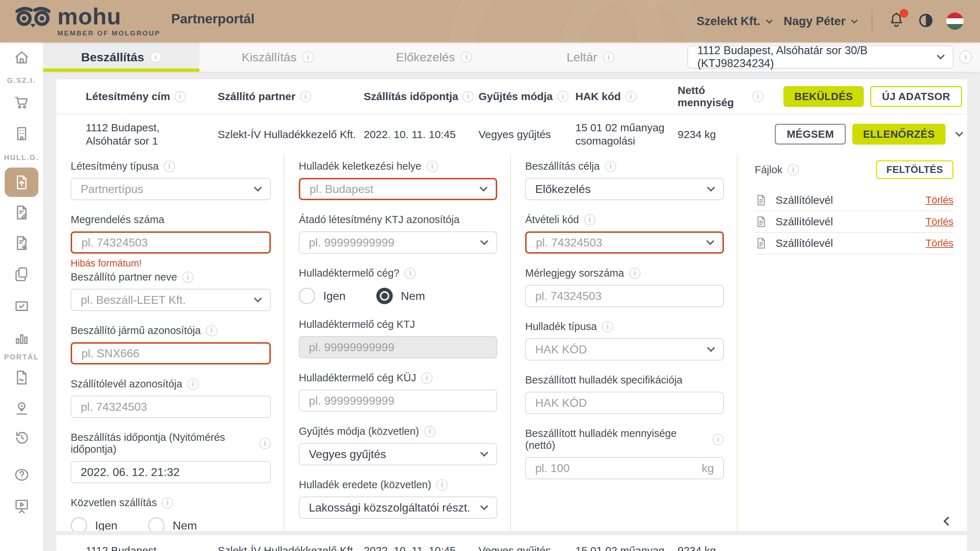  Describe the element at coordinates (915, 170) in the screenshot. I see `upload-button: FELTÖLTÉS` at that location.